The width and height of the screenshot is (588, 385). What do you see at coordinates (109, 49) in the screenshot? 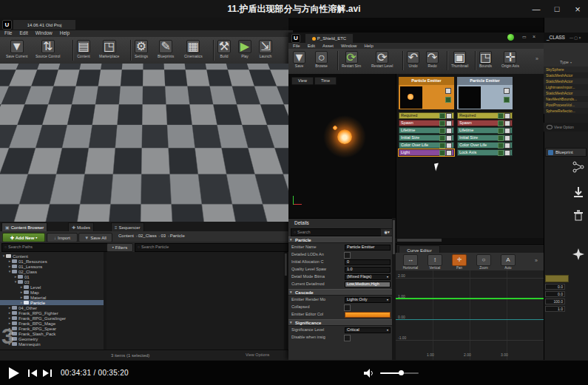
I see `marketplace-button: ◳Marketplace` at bounding box center [109, 49].